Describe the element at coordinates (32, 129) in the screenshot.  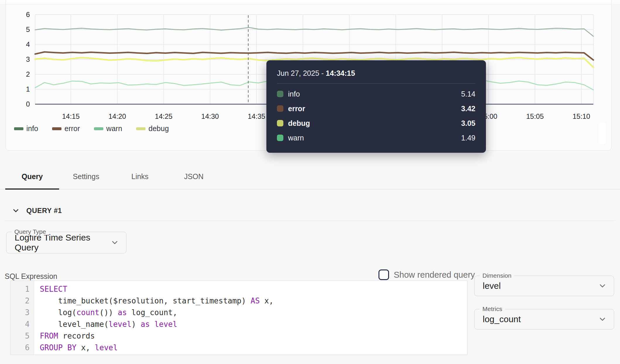
I see `legend-label: info` at that location.